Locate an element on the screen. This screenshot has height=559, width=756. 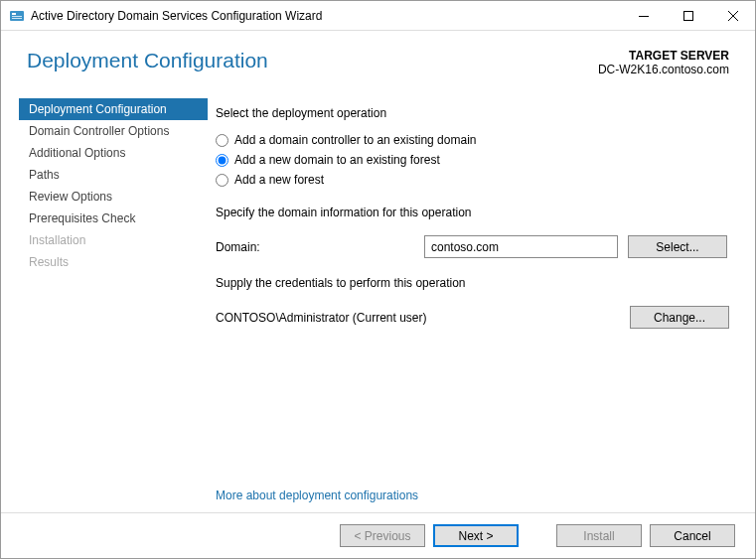
select-domain-button: Select... is located at coordinates (678, 246).